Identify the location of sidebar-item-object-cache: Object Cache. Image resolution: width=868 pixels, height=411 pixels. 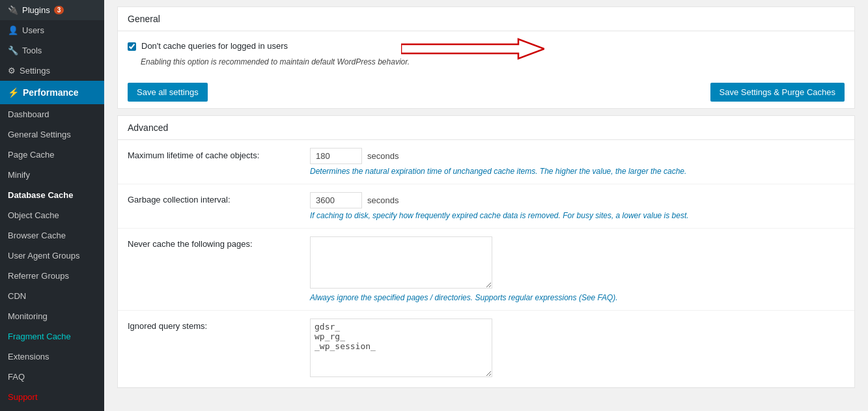
(52, 215).